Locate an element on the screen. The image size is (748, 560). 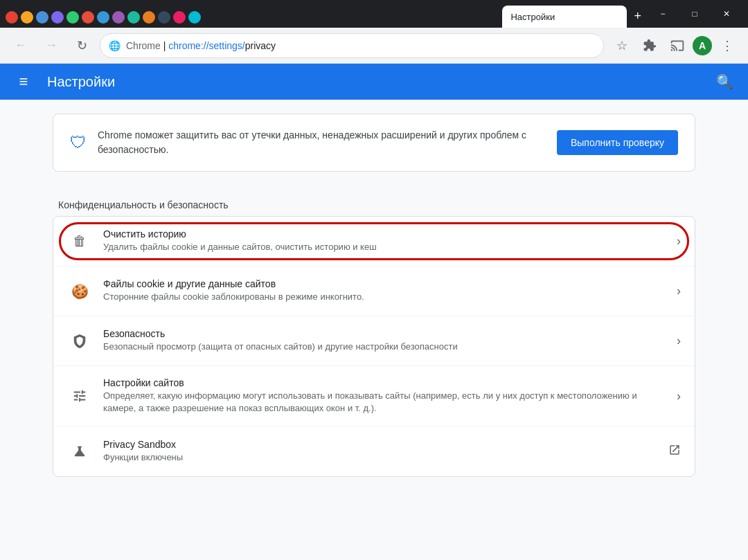
active-tab-label: Настройки is located at coordinates (533, 17).